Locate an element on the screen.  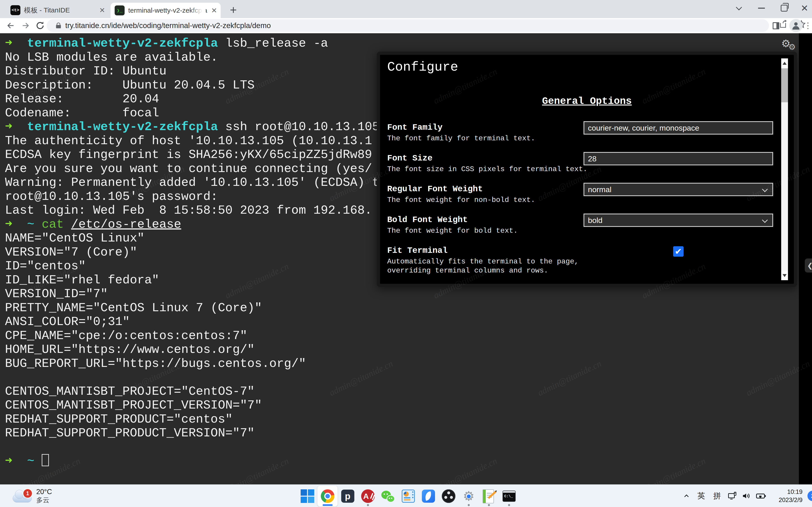
cloud-icon: 1 is located at coordinates (22, 497).